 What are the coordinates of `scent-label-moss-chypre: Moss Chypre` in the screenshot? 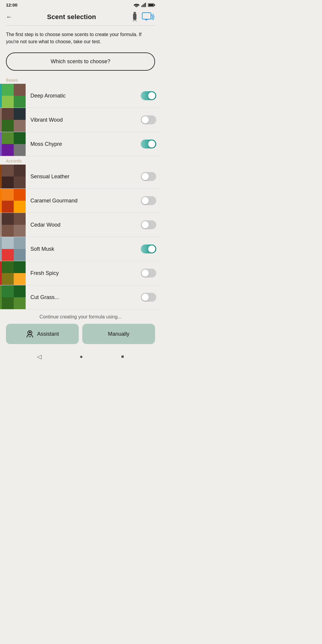 It's located at (83, 144).